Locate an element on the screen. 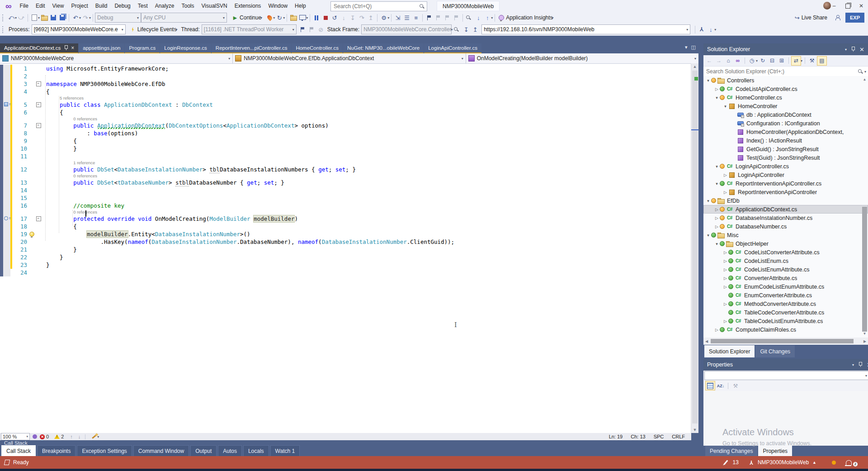 The width and height of the screenshot is (868, 471). close-icon: ✕ is located at coordinates (862, 50).